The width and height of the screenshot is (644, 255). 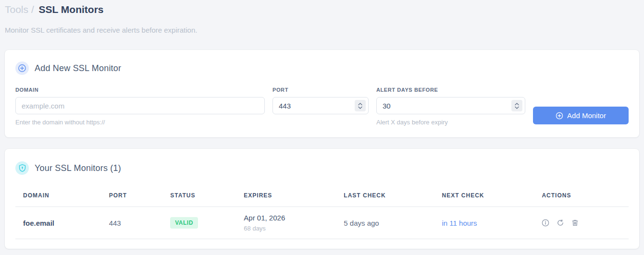 I want to click on add-monitor-title: Add New SSL Monitor, so click(x=78, y=68).